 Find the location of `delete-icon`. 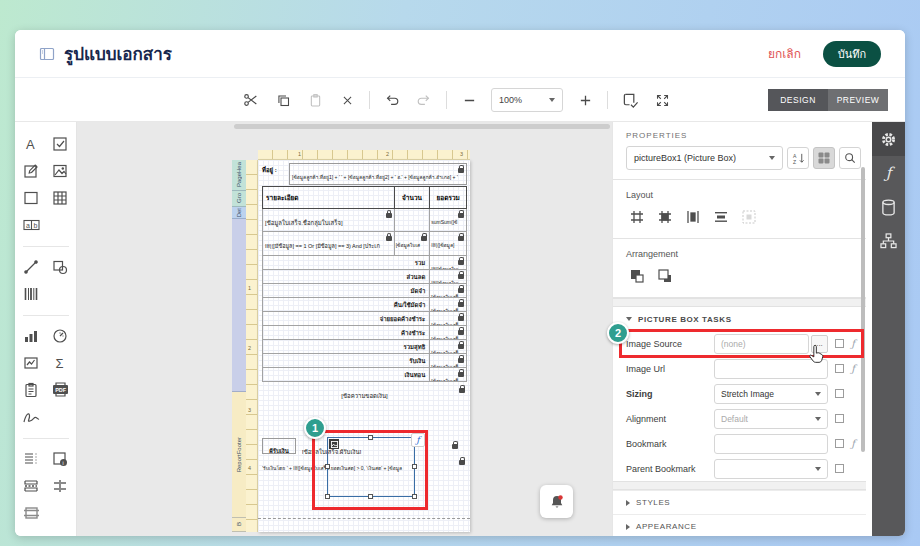

delete-icon is located at coordinates (347, 100).